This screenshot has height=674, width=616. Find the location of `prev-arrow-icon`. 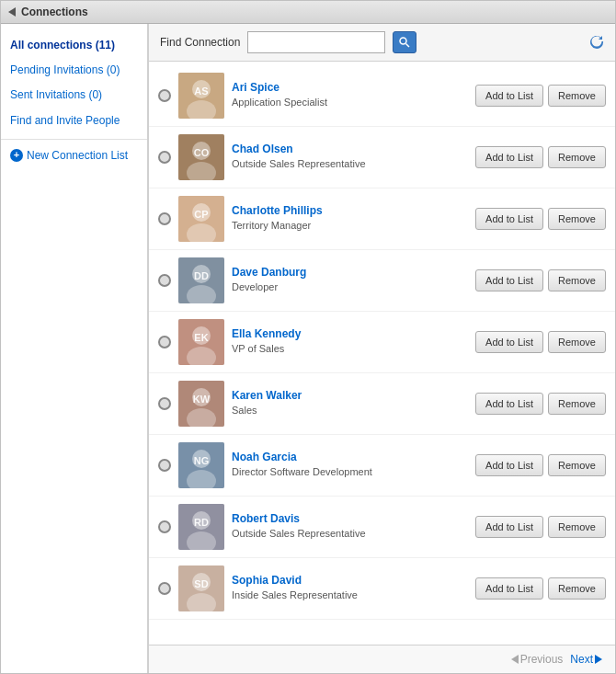

prev-arrow-icon is located at coordinates (515, 659).